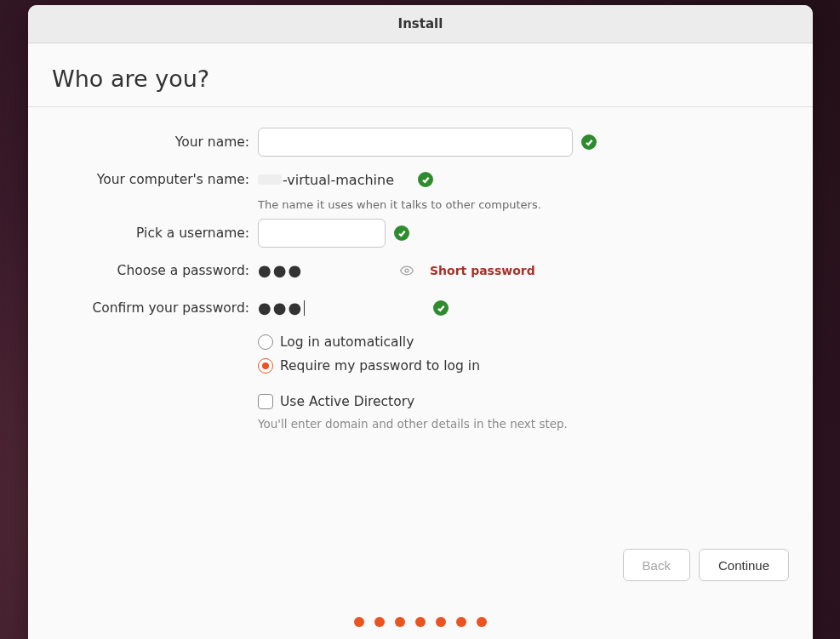 This screenshot has width=840, height=639. I want to click on ad-label: Use Active Directory, so click(347, 402).